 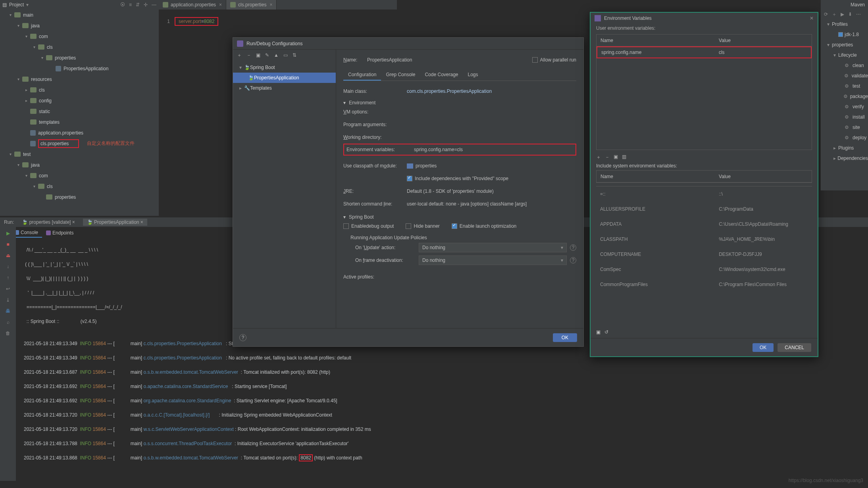 What do you see at coordinates (8, 267) in the screenshot?
I see `down-icon: ↓` at bounding box center [8, 267].